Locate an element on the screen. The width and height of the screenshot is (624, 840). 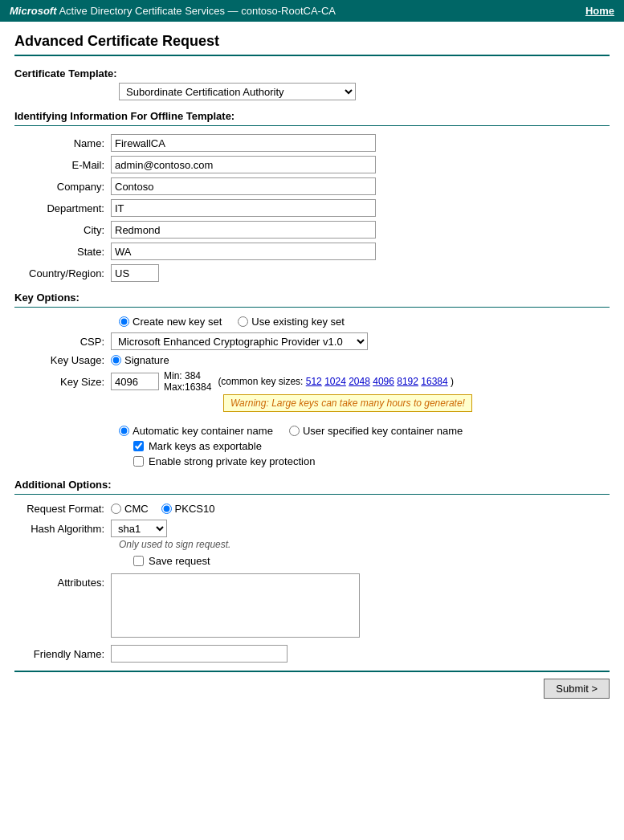
csp-select: Microsoft Enhanced Cryptographic Provide… is located at coordinates (239, 341).